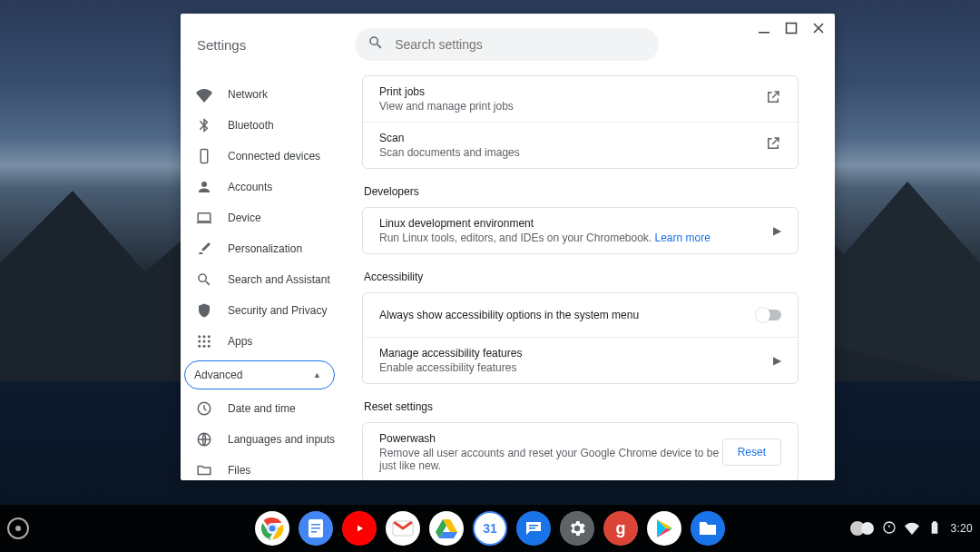  What do you see at coordinates (204, 249) in the screenshot?
I see `brush-icon` at bounding box center [204, 249].